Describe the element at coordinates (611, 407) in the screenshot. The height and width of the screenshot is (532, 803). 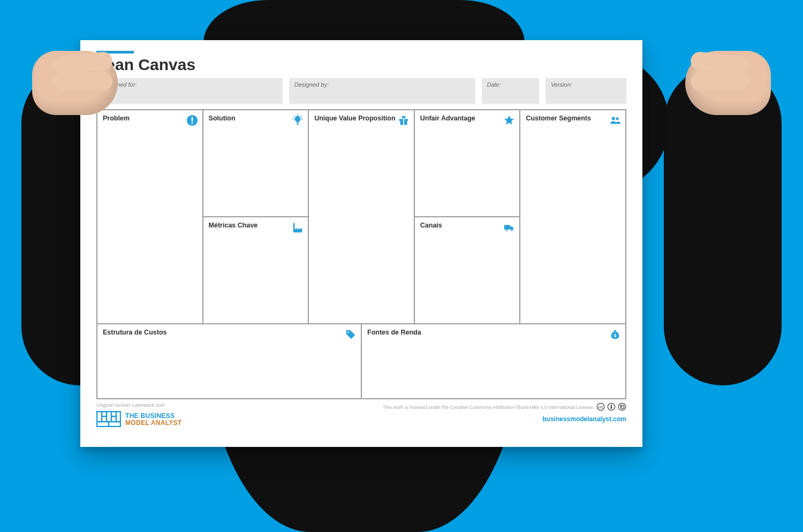
I see `cc-by-icon` at that location.